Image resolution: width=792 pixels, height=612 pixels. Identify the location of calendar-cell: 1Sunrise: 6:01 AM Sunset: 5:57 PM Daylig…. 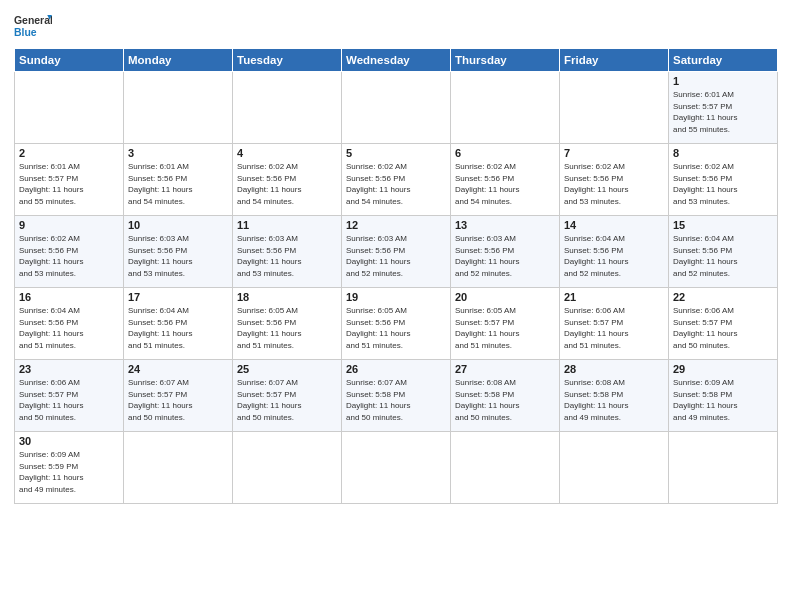
(724, 108).